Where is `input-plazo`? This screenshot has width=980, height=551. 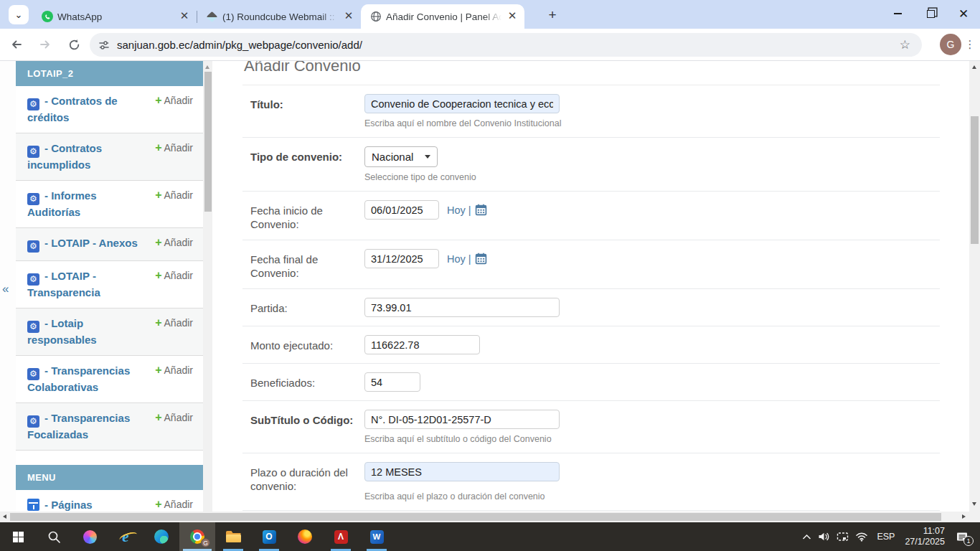
input-plazo is located at coordinates (462, 472).